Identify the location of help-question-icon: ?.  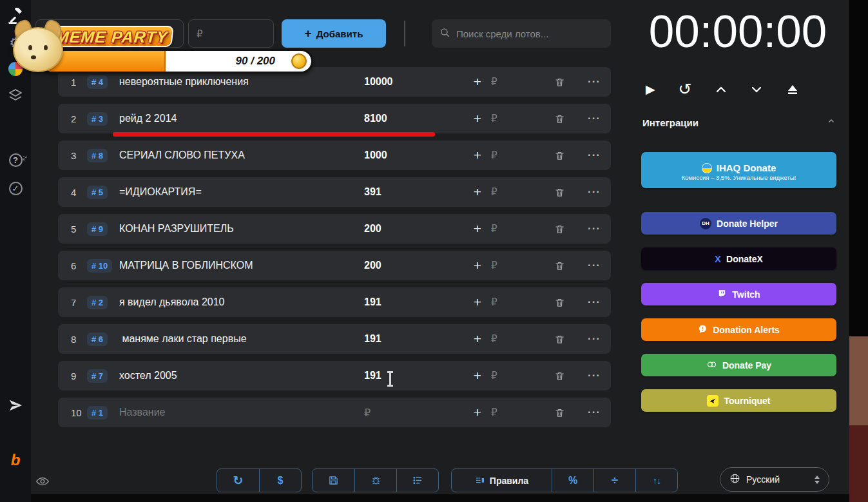
(15, 160).